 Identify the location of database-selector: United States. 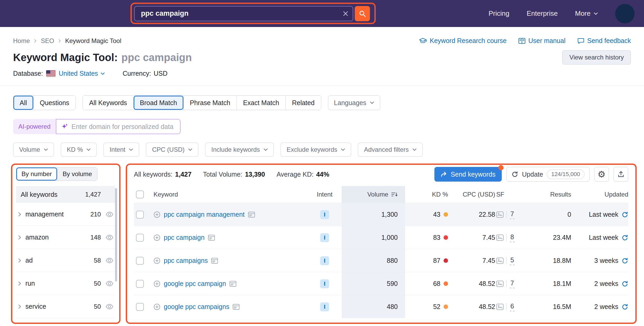
(82, 73).